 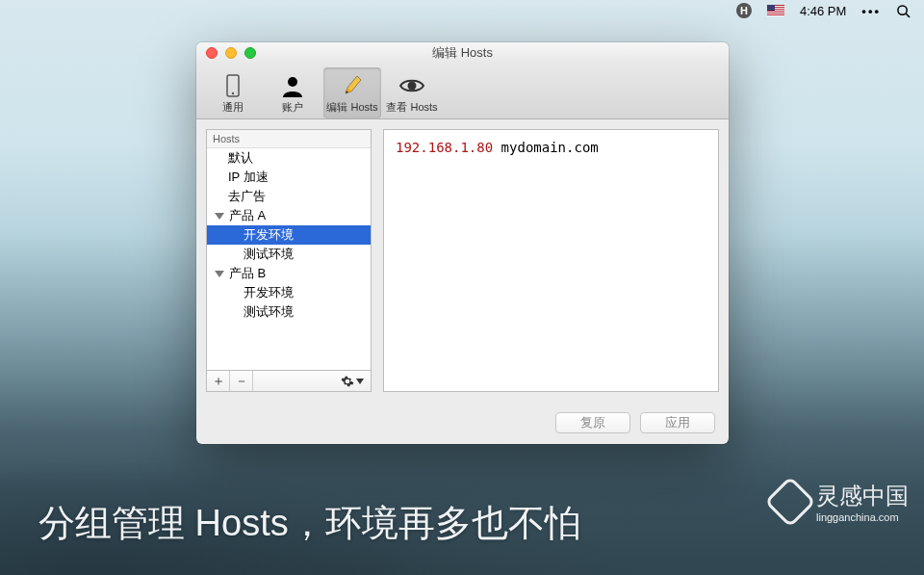 I want to click on tab-label: 编辑 Hosts, so click(x=352, y=108).